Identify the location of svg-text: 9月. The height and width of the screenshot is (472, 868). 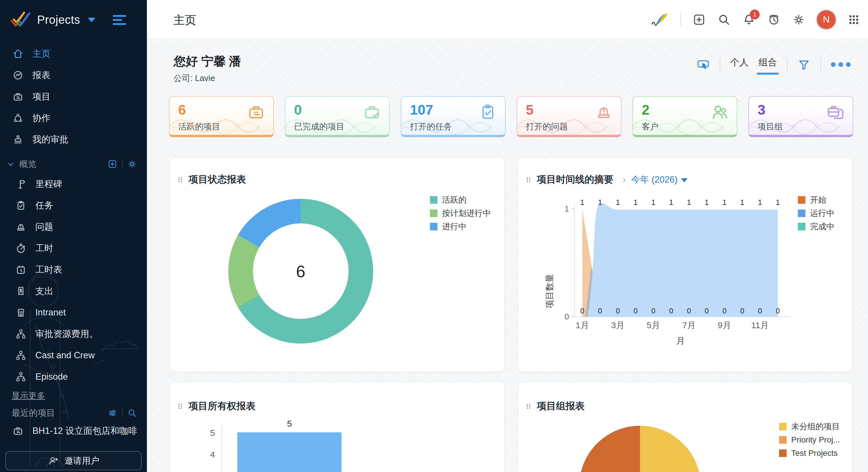
(724, 325).